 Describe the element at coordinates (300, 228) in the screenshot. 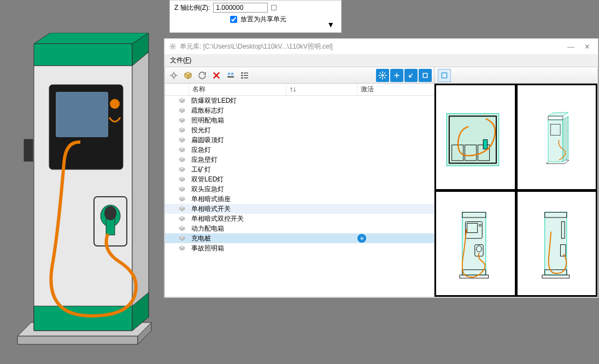

I see `list-row: 动力配电箱` at that location.